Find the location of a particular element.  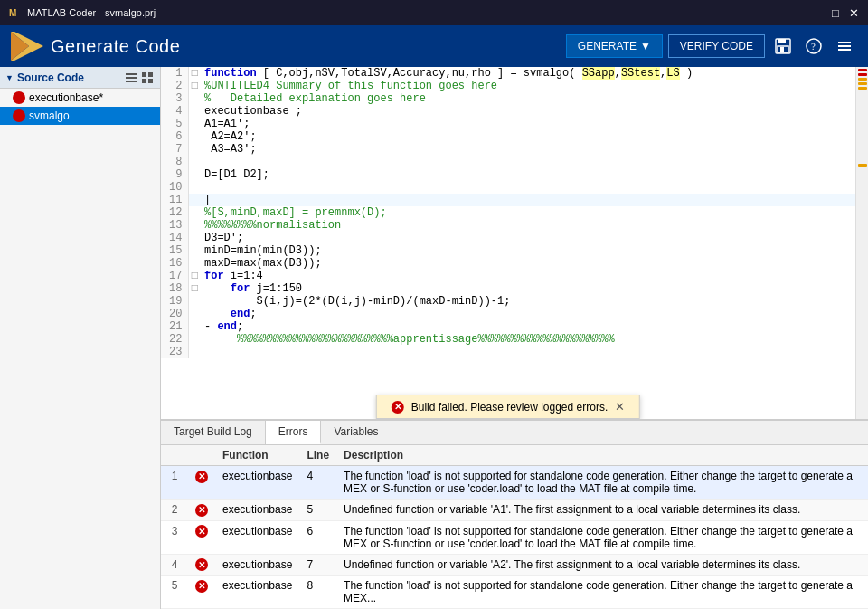

code-scrollbar is located at coordinates (862, 243).